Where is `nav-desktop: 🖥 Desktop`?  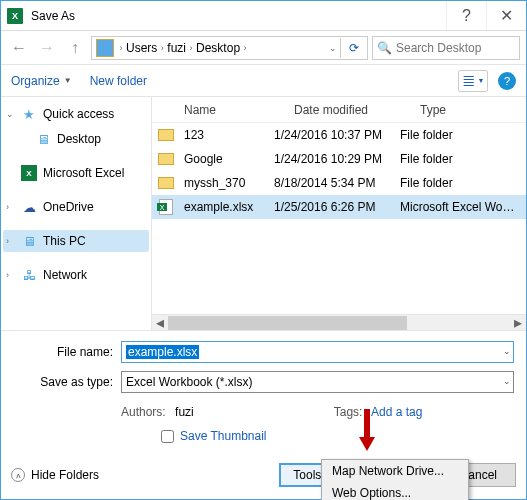
nav-desktop: 🖥 Desktop is located at coordinates (76, 139).